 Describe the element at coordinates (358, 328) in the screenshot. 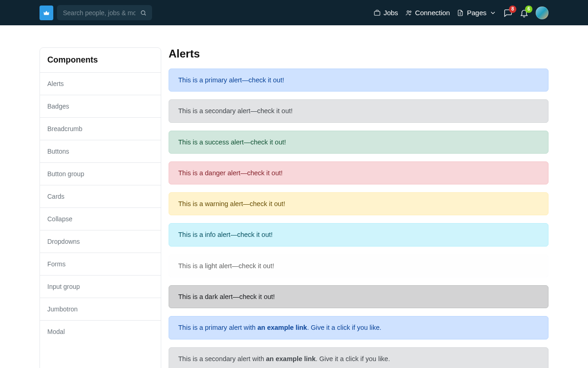

I see `alert-primary-link: This is a primary alert with an example …` at that location.